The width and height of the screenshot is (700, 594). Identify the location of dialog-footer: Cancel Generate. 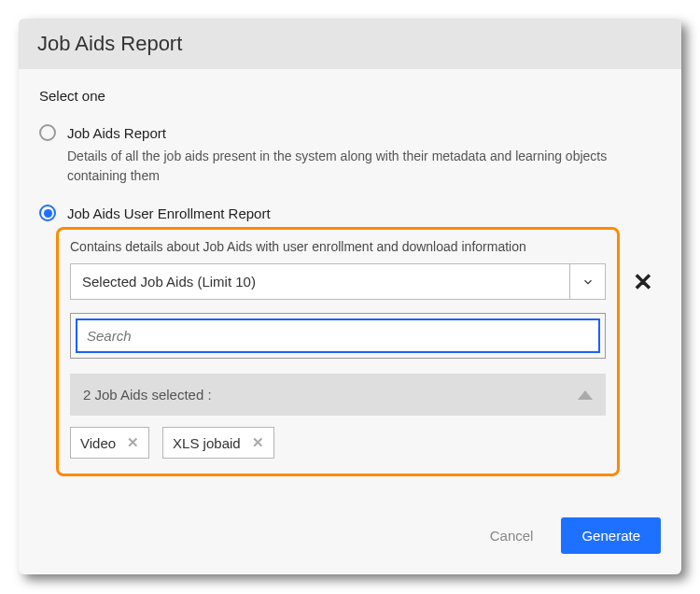
(350, 534).